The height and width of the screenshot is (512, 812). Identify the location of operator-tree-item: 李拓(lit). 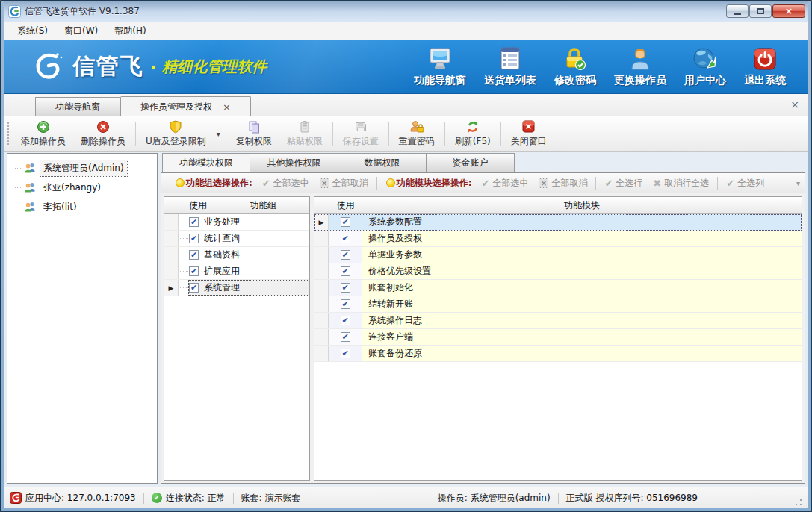
(82, 207).